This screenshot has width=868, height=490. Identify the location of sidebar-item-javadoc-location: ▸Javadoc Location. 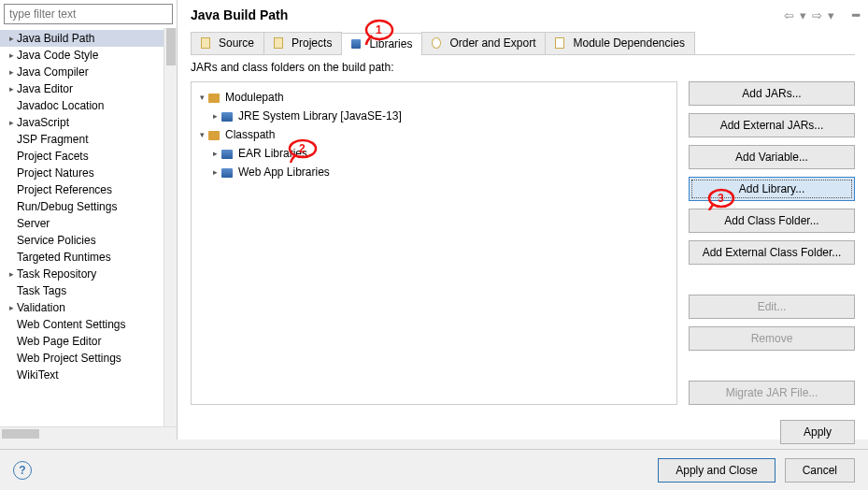
(88, 106).